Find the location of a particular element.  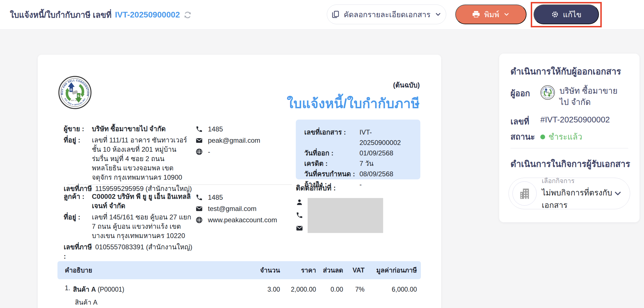

seller-address-row: ที่อยู่ : เลขที่ 111/11 อาคาร ซันทาวเวอร… is located at coordinates (130, 159).